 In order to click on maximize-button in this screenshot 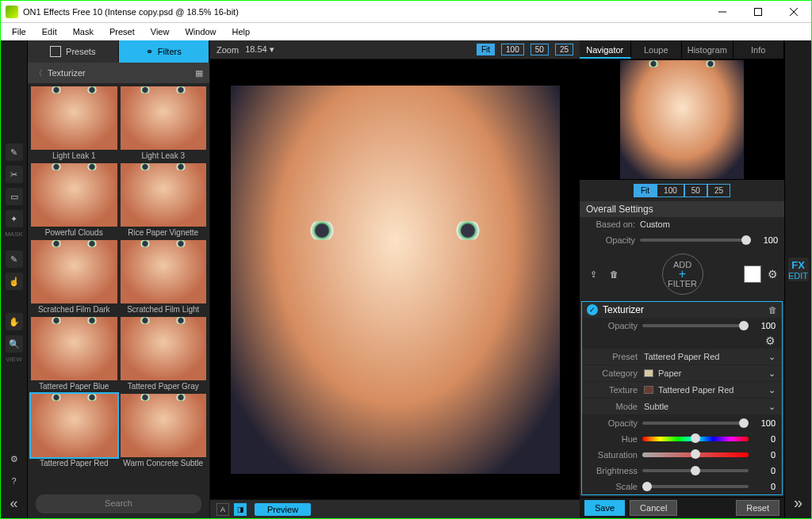, I will do `click(758, 12)`.